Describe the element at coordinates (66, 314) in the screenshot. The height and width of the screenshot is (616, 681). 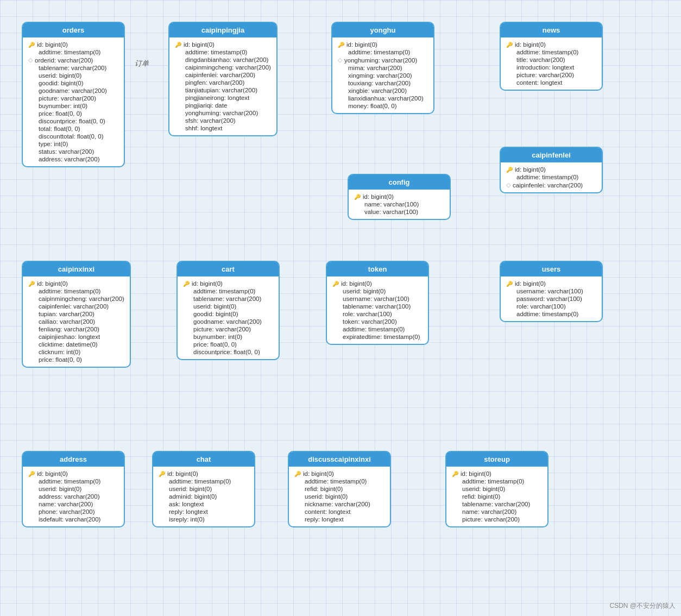
I see `field-label: tupian: varchar(200)` at that location.